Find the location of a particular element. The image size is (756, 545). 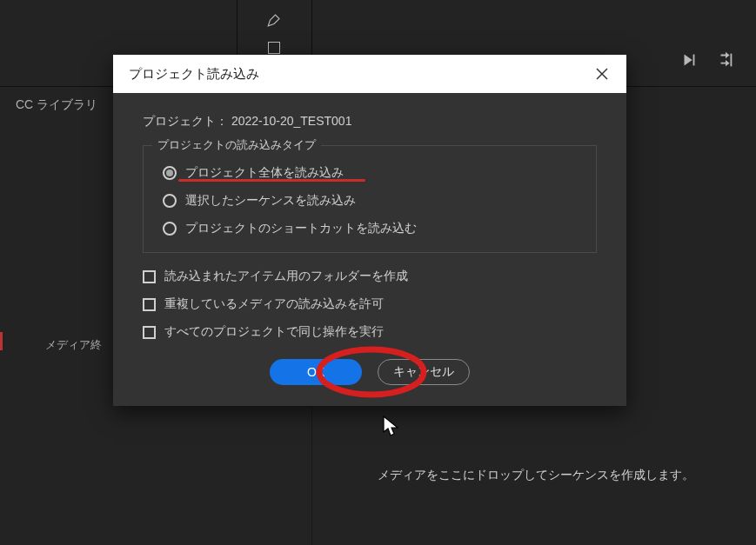

checkbox-label: 重複しているメディアの読み込みを許可 is located at coordinates (274, 304).